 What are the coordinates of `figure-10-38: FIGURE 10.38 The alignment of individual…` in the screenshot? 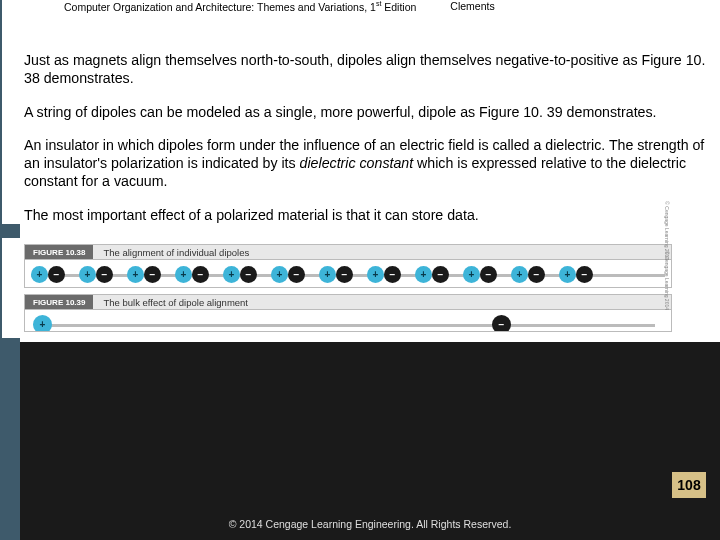 It's located at (348, 266).